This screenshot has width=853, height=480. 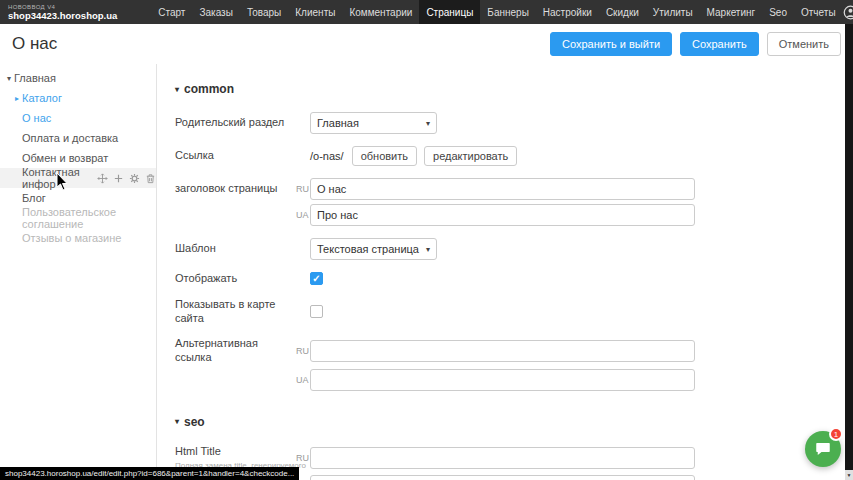 What do you see at coordinates (36, 118) in the screenshot?
I see `sidebar-item-label: О нас` at bounding box center [36, 118].